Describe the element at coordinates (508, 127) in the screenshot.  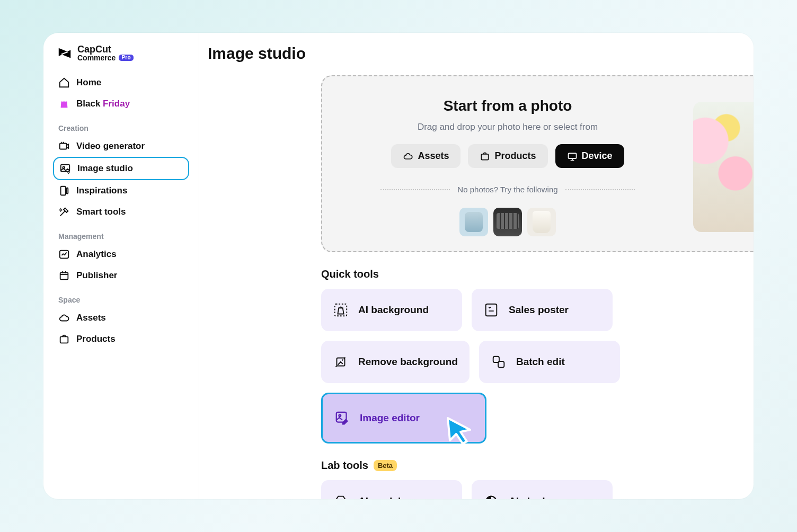
I see `hero-subtitle: Drag and drop your photo here or select …` at that location.